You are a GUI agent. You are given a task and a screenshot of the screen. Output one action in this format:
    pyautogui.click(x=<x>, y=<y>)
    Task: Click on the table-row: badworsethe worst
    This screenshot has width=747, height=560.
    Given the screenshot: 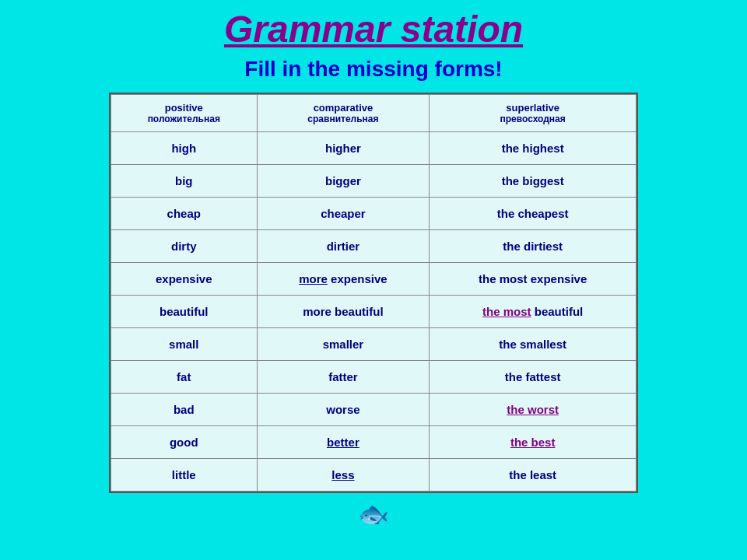 What is the action you would take?
    pyautogui.click(x=374, y=410)
    